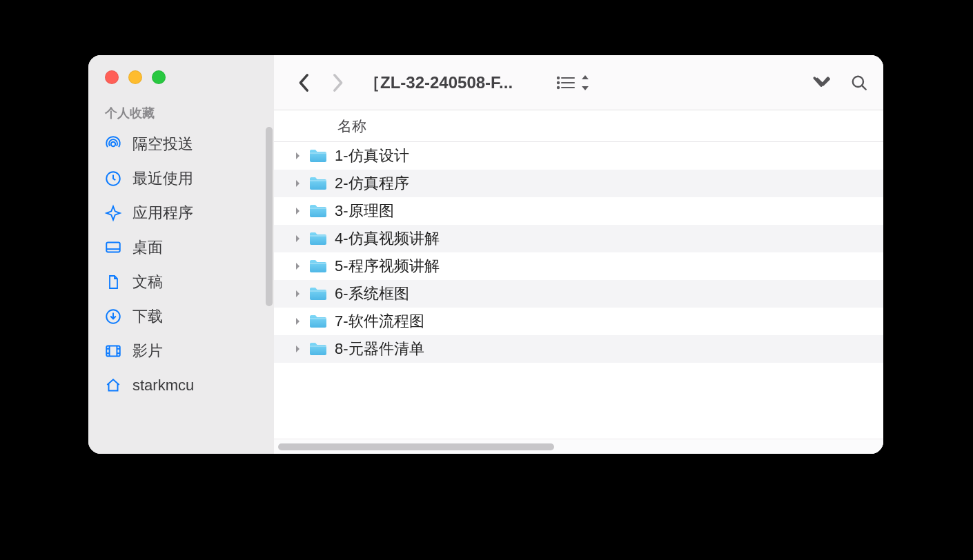 Image resolution: width=973 pixels, height=560 pixels. Describe the element at coordinates (364, 211) in the screenshot. I see `file-name: 3-原理图` at that location.